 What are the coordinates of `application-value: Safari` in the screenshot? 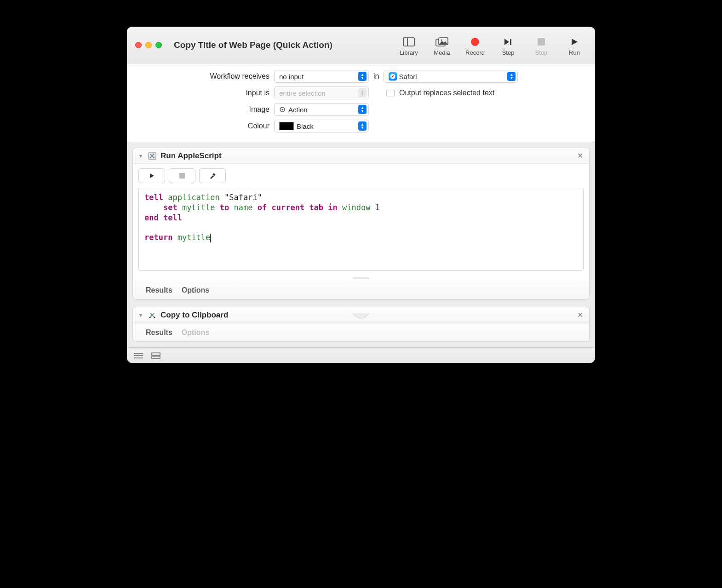 It's located at (407, 76).